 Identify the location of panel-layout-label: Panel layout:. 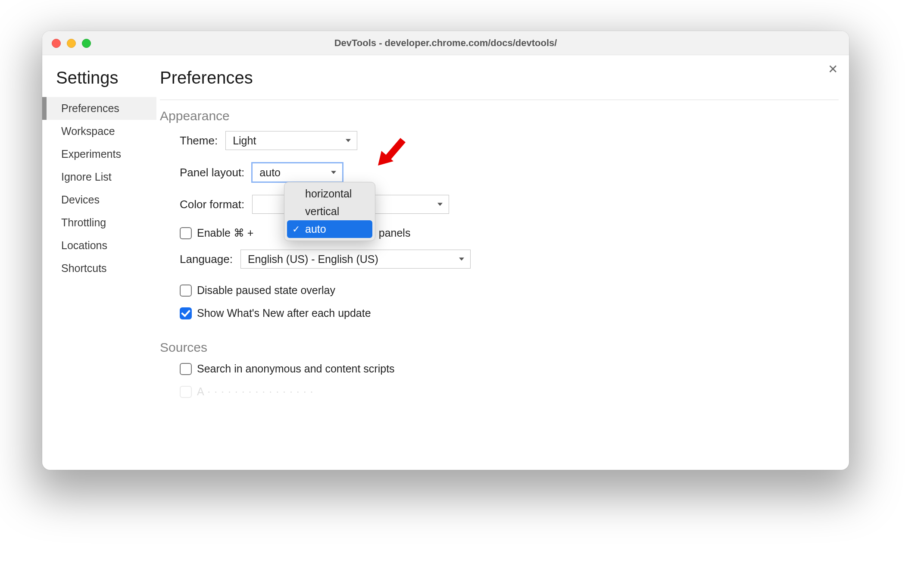
(212, 172).